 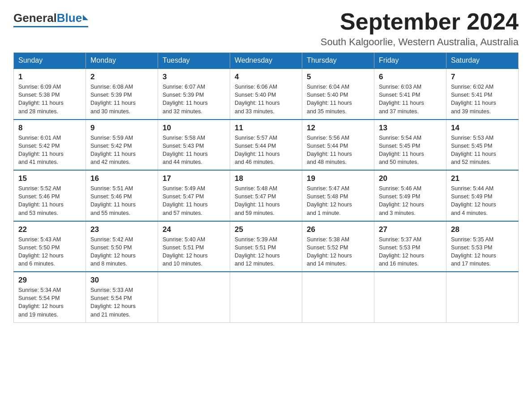 What do you see at coordinates (266, 230) in the screenshot?
I see `day-number: 25` at bounding box center [266, 230].